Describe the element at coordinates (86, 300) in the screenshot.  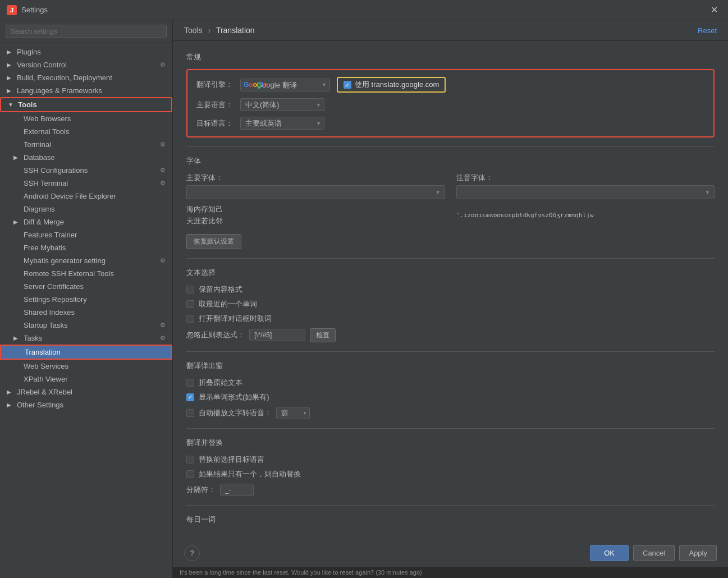
I see `sidebar-item-settings-repository: Settings Repository` at that location.